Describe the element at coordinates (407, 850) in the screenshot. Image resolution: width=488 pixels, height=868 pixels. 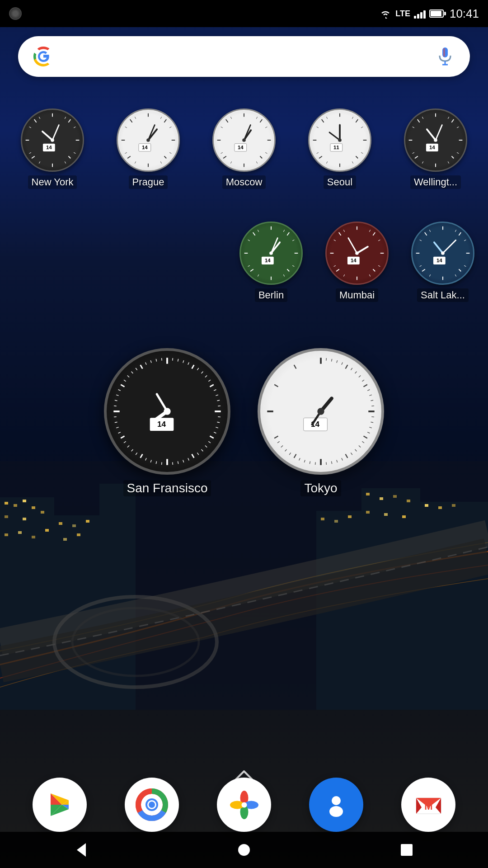
I see `recents-button` at that location.